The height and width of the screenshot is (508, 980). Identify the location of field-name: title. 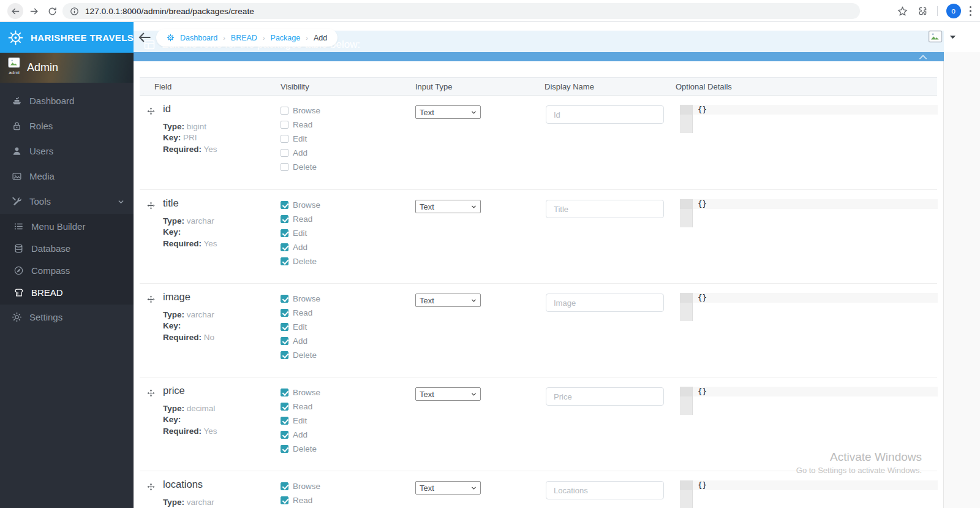
(171, 203).